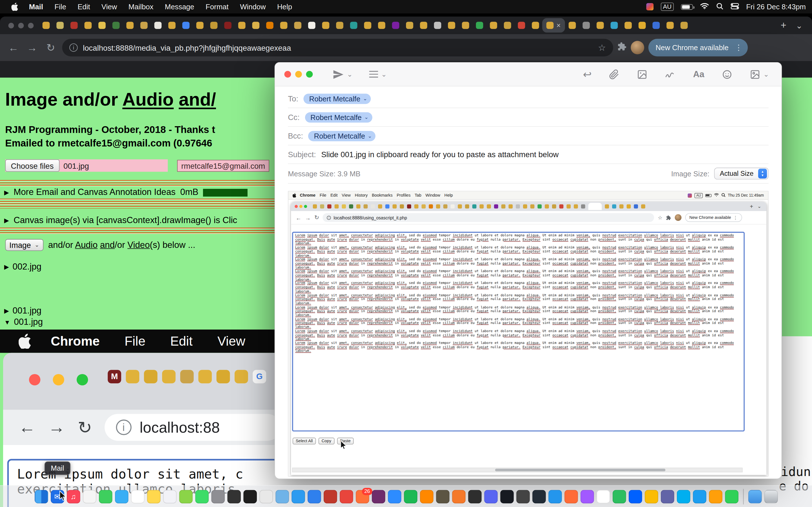 This screenshot has width=812, height=507. Describe the element at coordinates (615, 74) in the screenshot. I see `attach-icon` at that location.